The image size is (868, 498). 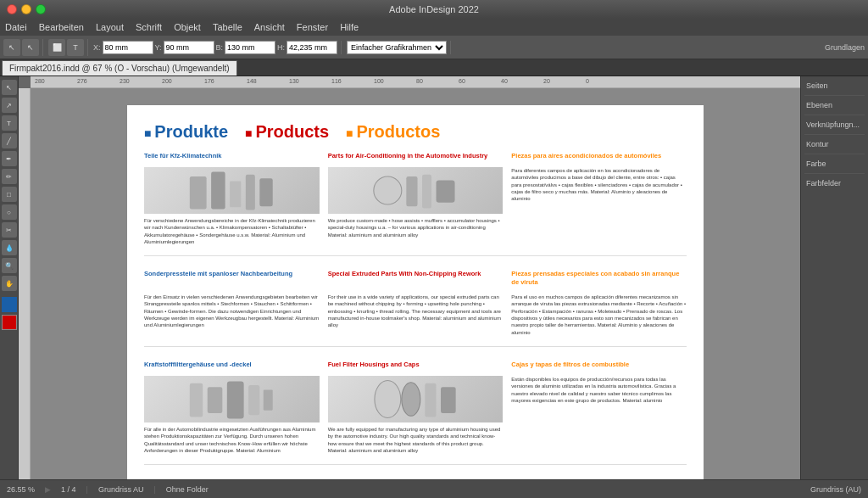 What do you see at coordinates (393, 132) in the screenshot?
I see `page-title-es: Productos` at bounding box center [393, 132].